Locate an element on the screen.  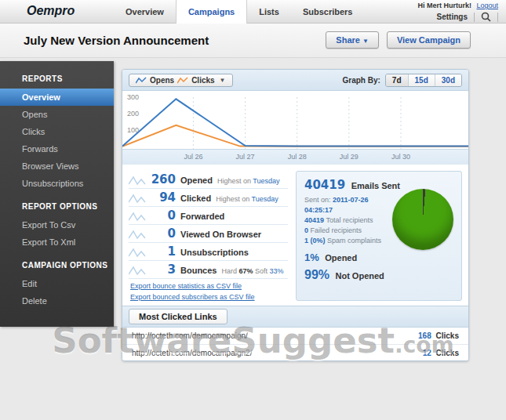
link-clicks: 168 Clicks is located at coordinates (439, 335).